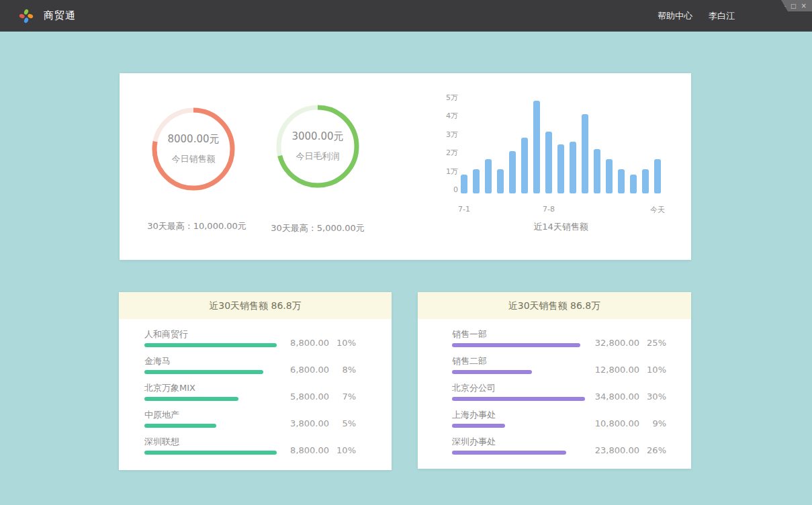  I want to click on today-sales-label: 今日销售额, so click(193, 159).